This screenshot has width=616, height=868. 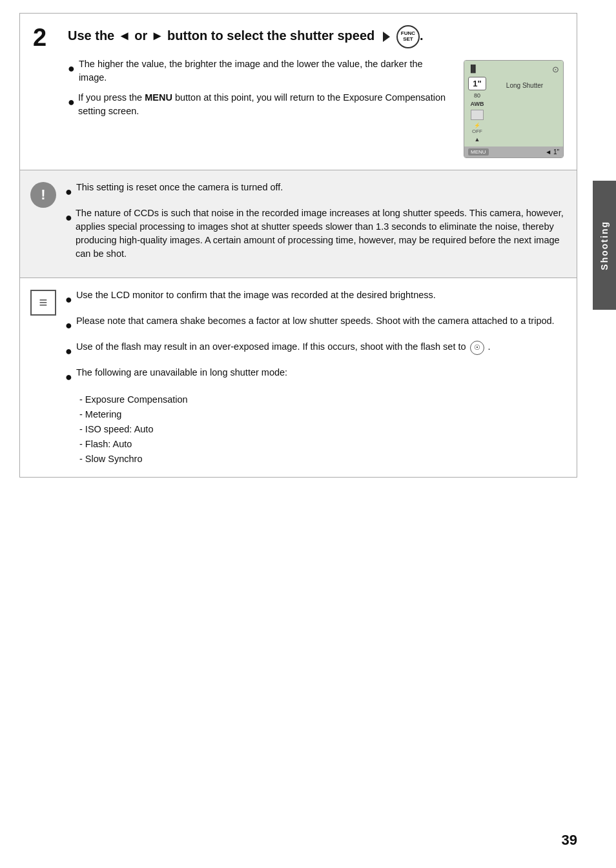 I want to click on sub-list-item-4: - Flash: Auto, so click(x=317, y=444).